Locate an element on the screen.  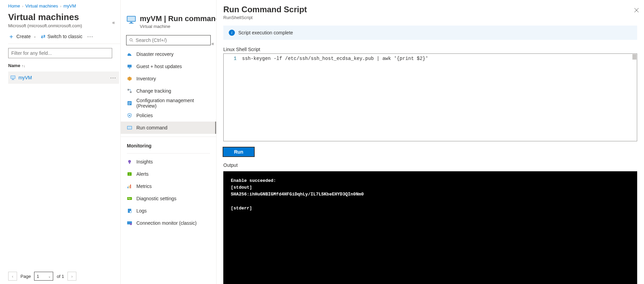
line-gutter: 1 is located at coordinates (232, 97).